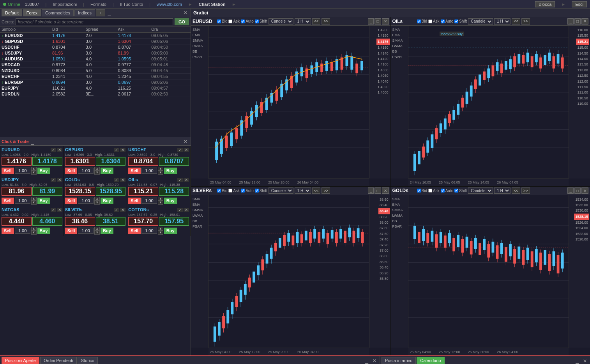 This screenshot has width=590, height=364. I want to click on tab-default: Default, so click(12, 13).